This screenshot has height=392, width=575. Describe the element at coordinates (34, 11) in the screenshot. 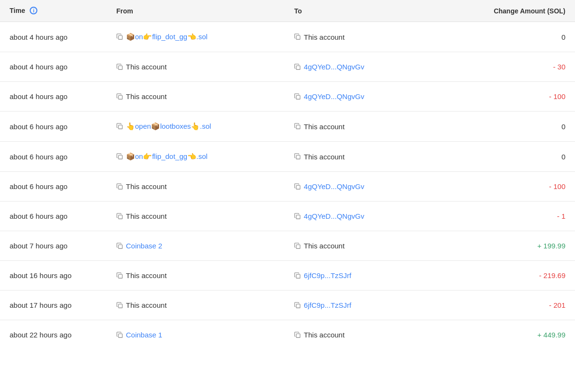

I see `time-info-icon` at that location.